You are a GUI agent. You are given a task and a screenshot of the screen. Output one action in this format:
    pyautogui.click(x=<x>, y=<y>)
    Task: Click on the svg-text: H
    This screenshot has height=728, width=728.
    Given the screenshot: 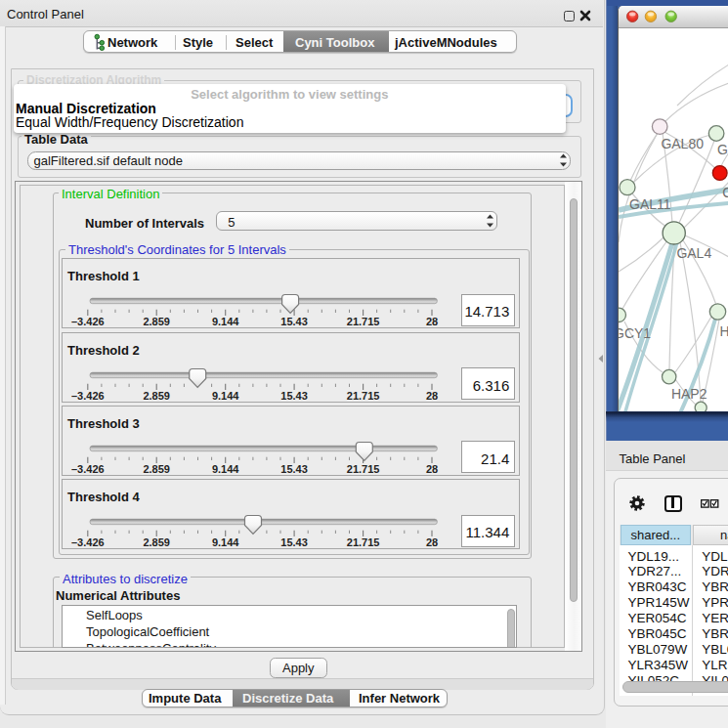 What is the action you would take?
    pyautogui.click(x=723, y=330)
    